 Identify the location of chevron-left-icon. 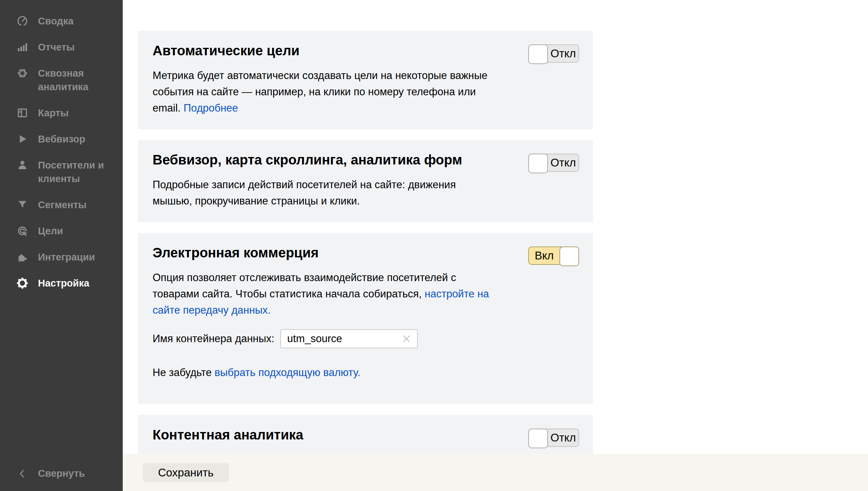
(22, 473).